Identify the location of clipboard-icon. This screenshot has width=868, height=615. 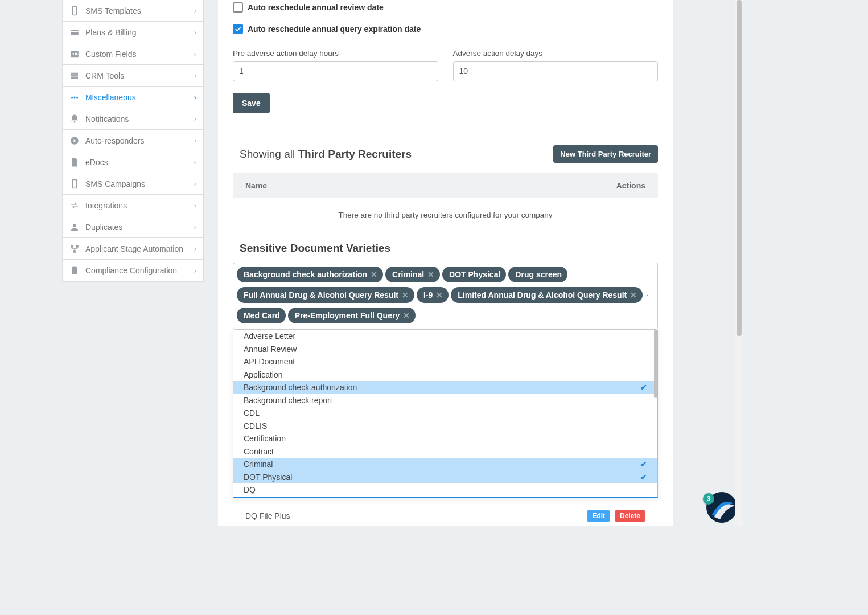
(76, 270).